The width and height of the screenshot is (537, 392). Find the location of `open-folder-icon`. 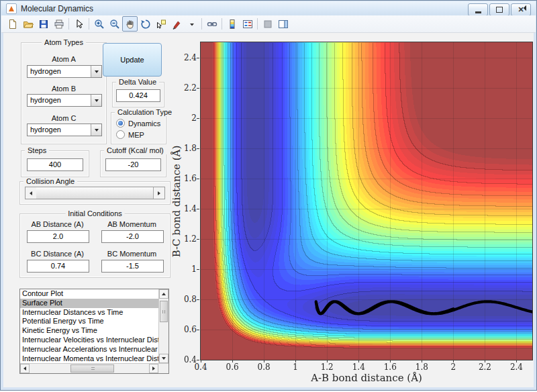

open-folder-icon is located at coordinates (28, 24).